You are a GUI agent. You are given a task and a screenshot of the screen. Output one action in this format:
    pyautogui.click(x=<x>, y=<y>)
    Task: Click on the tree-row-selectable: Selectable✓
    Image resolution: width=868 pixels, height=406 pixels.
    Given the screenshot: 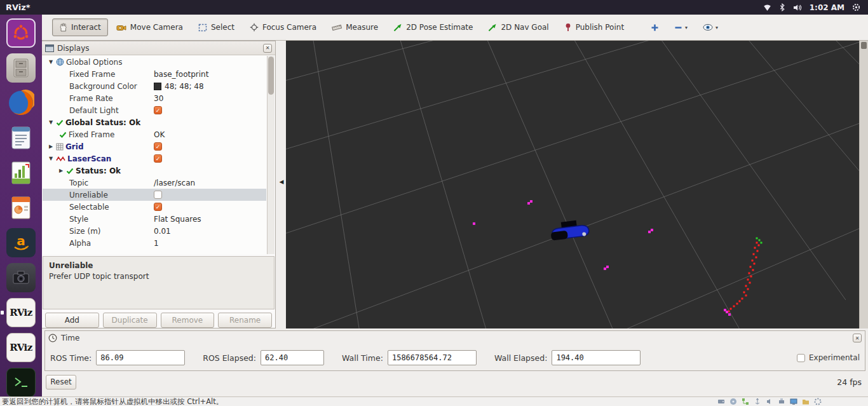 What is the action you would take?
    pyautogui.click(x=154, y=207)
    